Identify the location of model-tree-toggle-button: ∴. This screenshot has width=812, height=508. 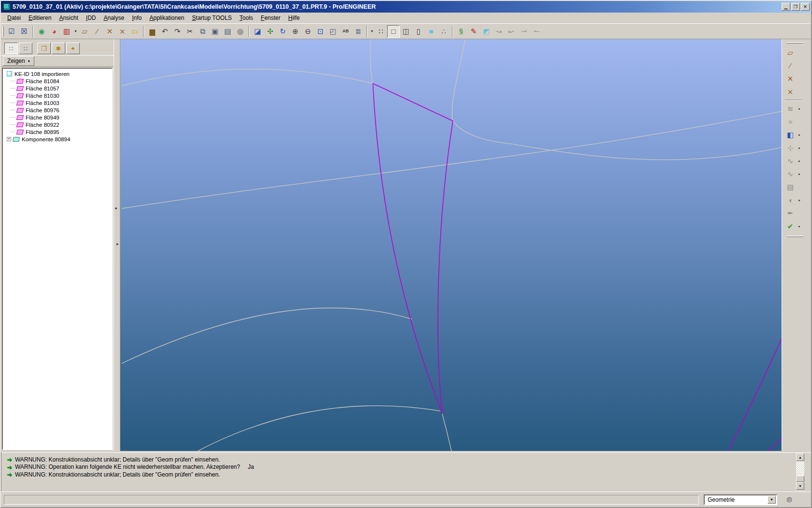
(444, 31).